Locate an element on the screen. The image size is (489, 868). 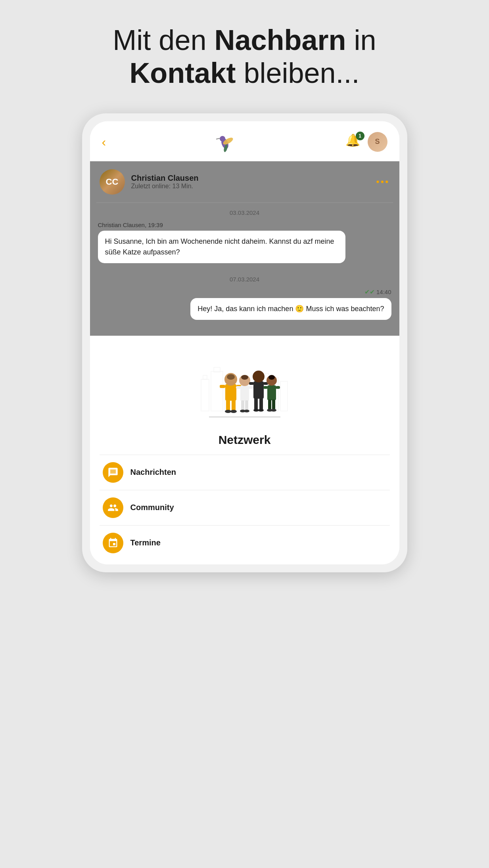
chat-user-info: Christian Clausen Zuletzt online: 13 Min… is located at coordinates (251, 182).